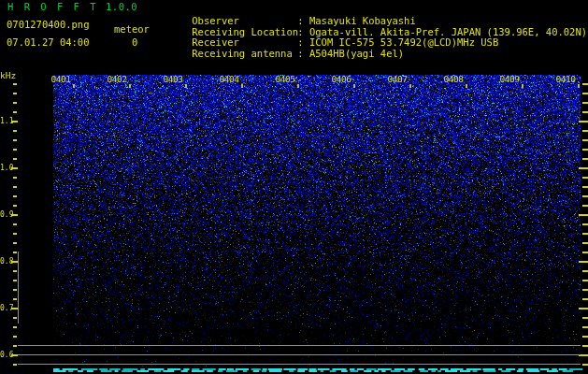  I want to click on time-label: 0408, so click(453, 79).